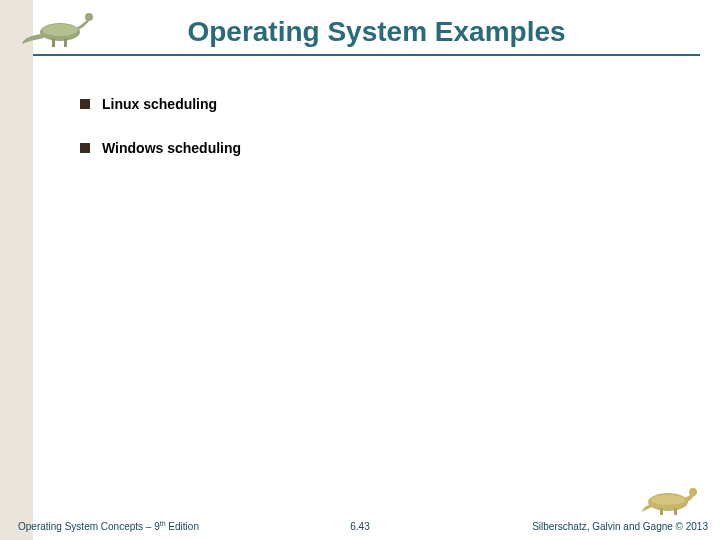 This screenshot has height=540, width=720. I want to click on list-item: Linux scheduling, so click(400, 104).